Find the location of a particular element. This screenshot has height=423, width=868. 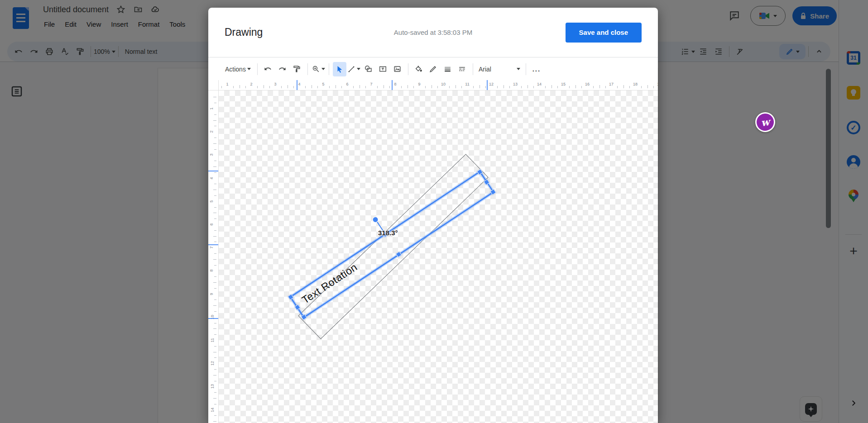

ruler-number: 9 is located at coordinates (419, 84).